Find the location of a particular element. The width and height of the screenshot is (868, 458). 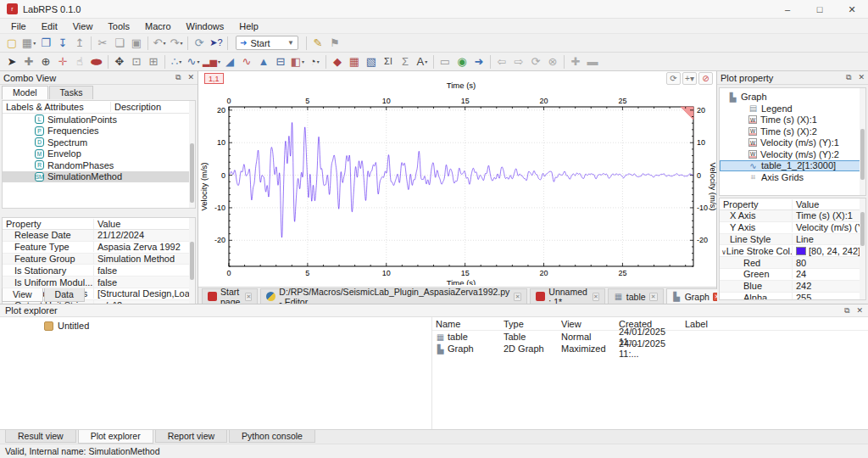

import-button: ↧ is located at coordinates (63, 42).